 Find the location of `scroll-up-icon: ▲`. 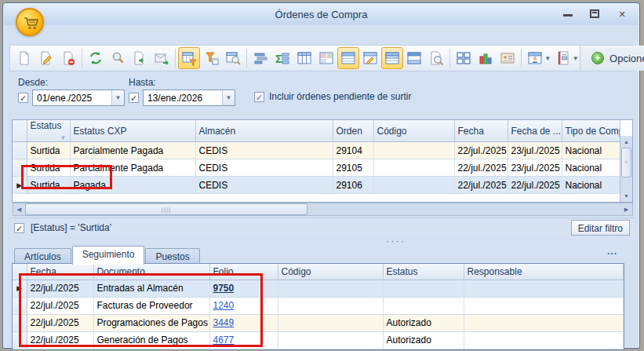

scroll-up-icon: ▲ is located at coordinates (626, 141).